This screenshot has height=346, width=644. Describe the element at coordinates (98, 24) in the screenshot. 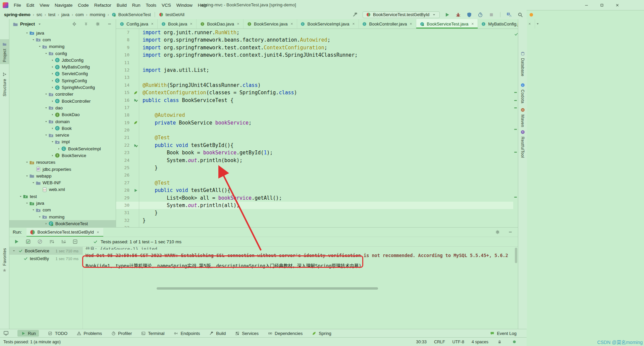

I see `settings-button` at that location.